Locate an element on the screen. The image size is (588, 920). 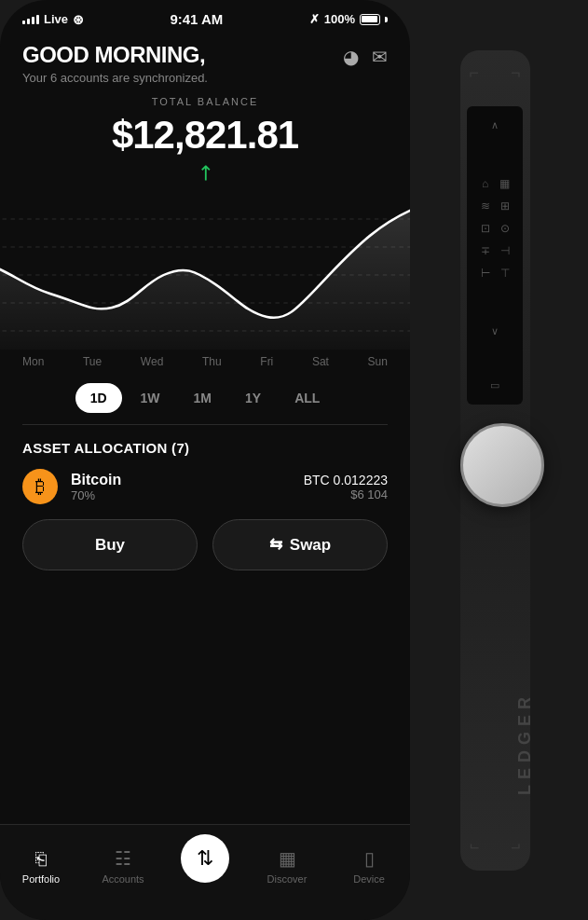
day-thu: Thu is located at coordinates (212, 362).